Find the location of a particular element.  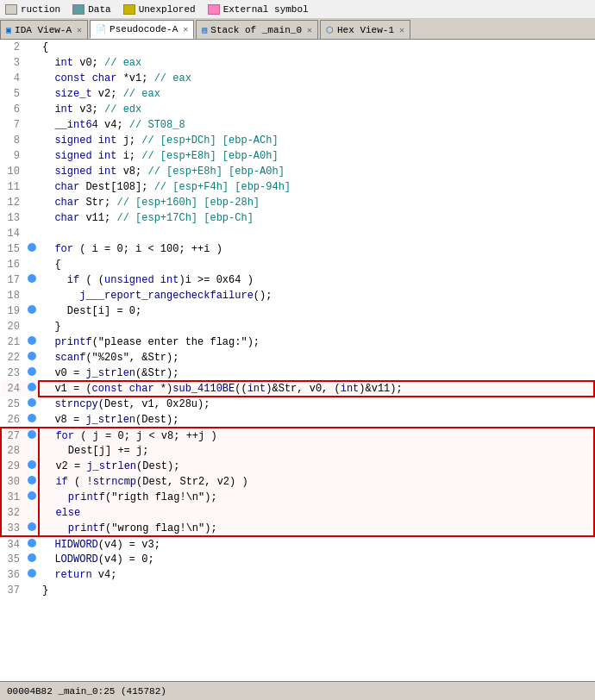

table-row: 36 return v4; is located at coordinates (298, 575).